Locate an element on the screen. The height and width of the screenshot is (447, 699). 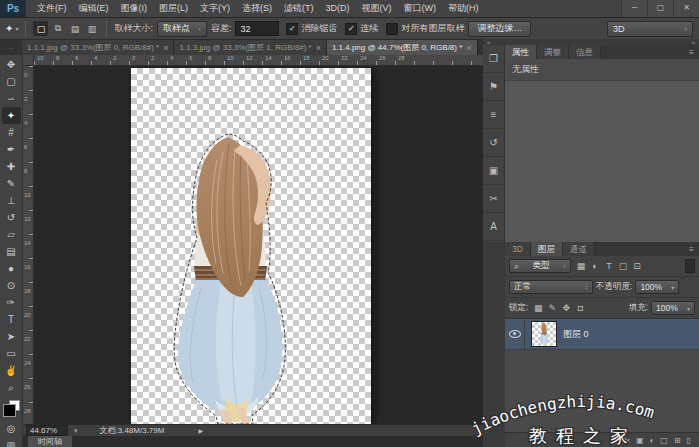
opacity-dropdown: 100%▾ is located at coordinates (657, 287).